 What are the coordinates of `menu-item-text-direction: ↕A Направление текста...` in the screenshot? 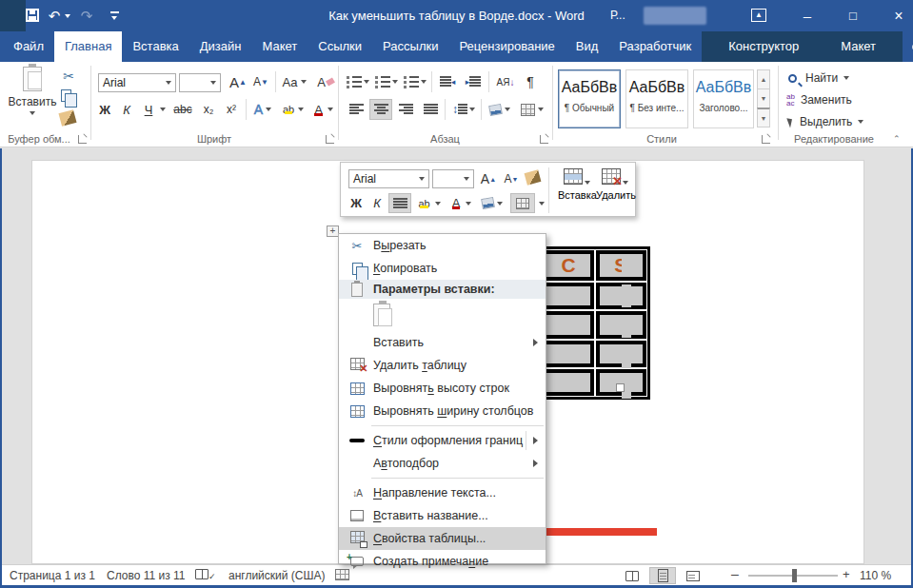 It's located at (442, 493).